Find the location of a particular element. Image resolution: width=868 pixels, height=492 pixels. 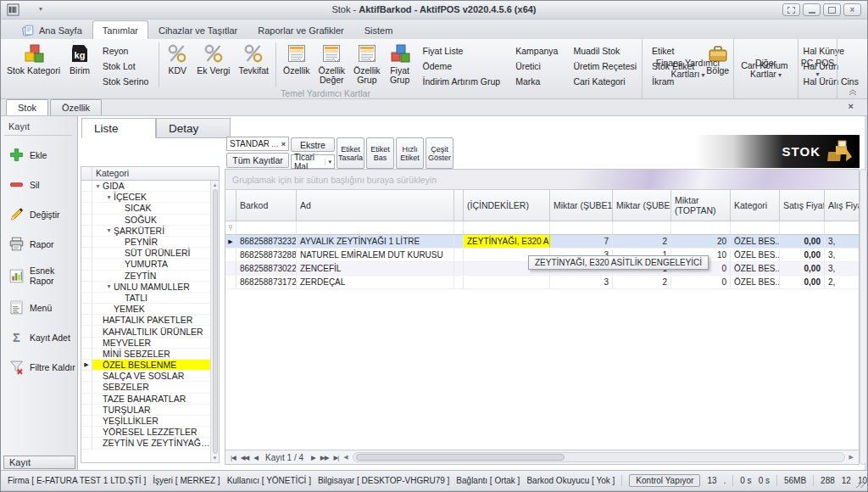

ribbon-item-marka: Marka is located at coordinates (537, 81).